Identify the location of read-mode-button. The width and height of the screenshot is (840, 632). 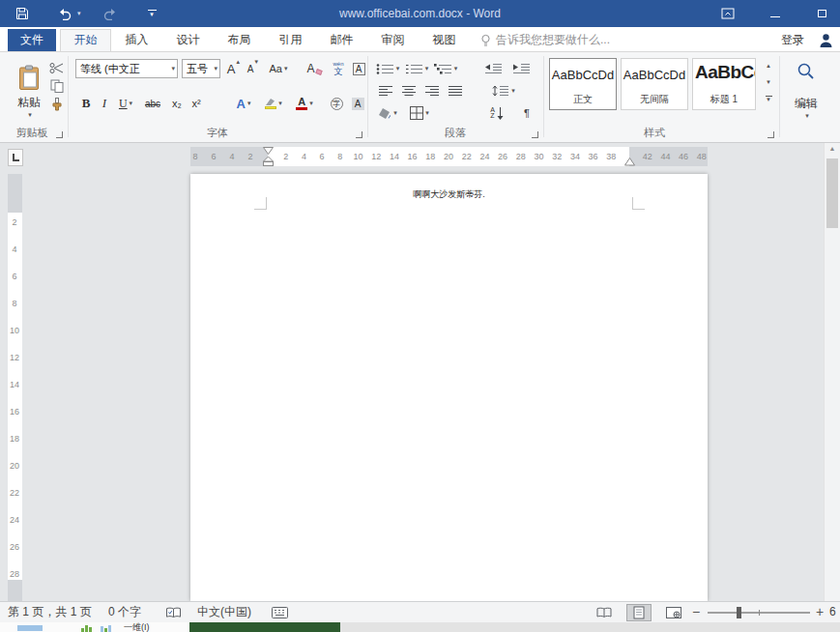
(604, 613).